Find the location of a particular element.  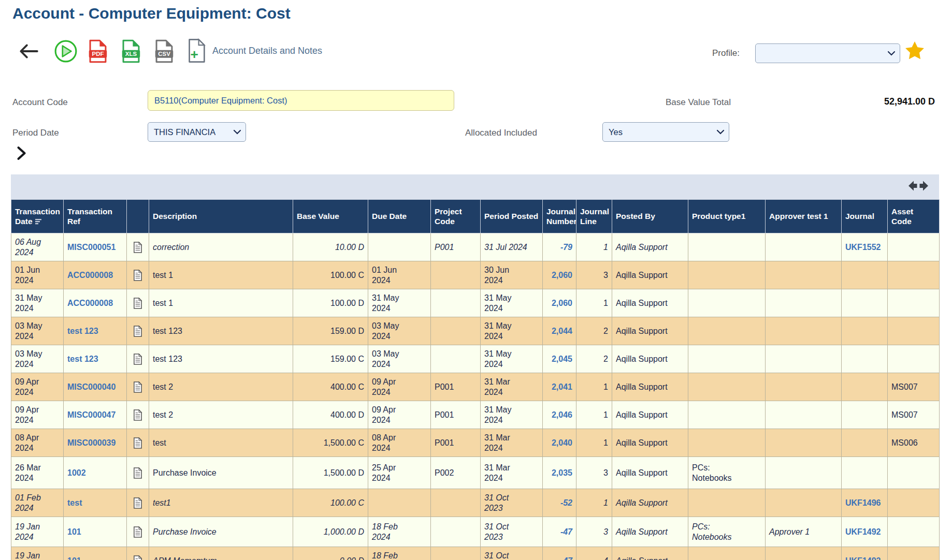

table-row: 31 May 2024ACC000008test 1100.00 D31 May… is located at coordinates (475, 303).